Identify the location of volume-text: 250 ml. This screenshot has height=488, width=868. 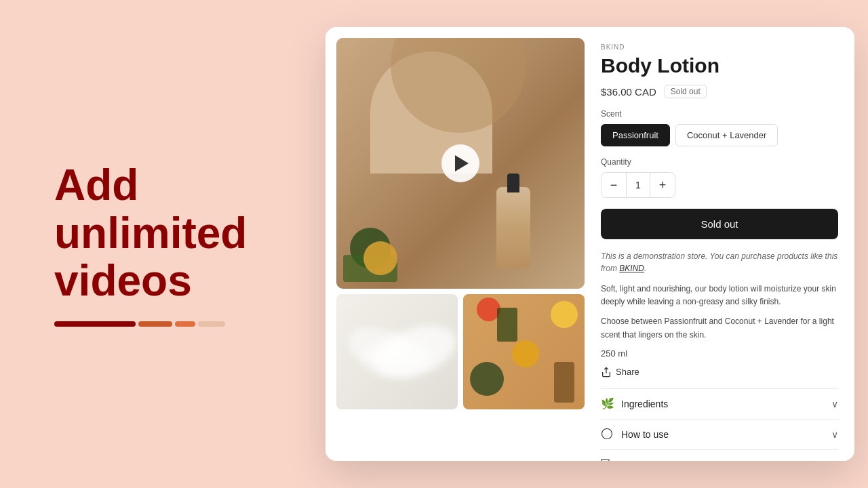
(719, 354).